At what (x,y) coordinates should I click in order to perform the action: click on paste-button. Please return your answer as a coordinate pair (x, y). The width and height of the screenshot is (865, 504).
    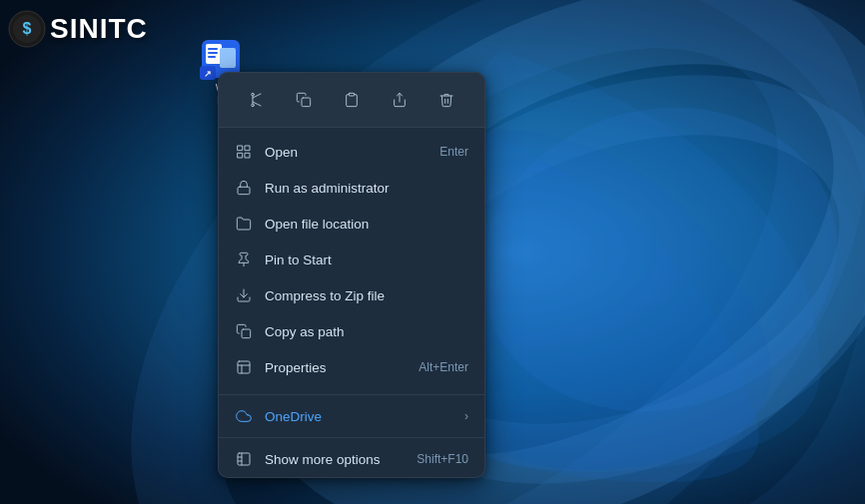
    Looking at the image, I should click on (352, 100).